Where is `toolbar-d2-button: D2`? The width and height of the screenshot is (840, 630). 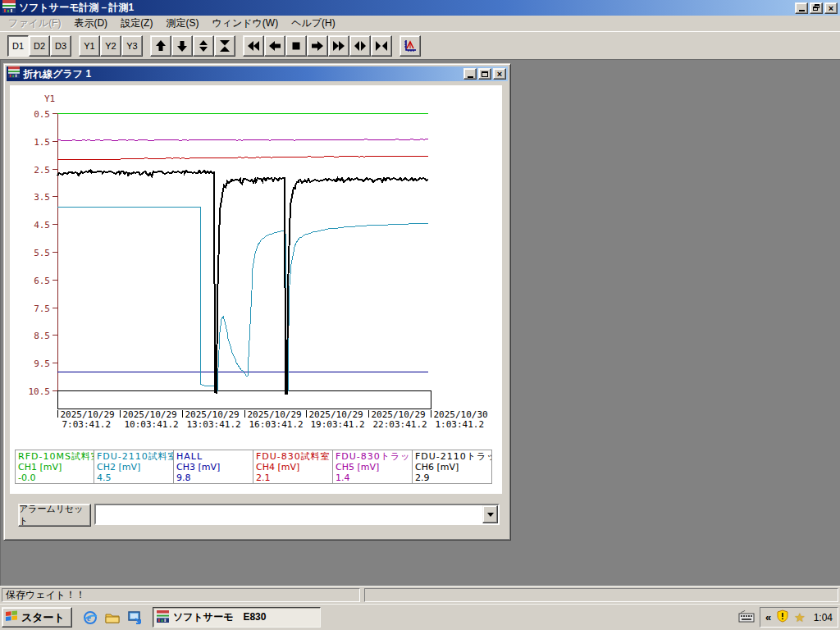
toolbar-d2-button: D2 is located at coordinates (39, 46).